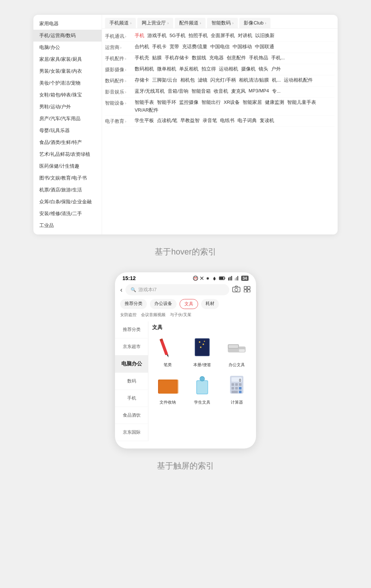  What do you see at coordinates (201, 91) in the screenshot?
I see `row-item: 智能音箱` at bounding box center [201, 91].